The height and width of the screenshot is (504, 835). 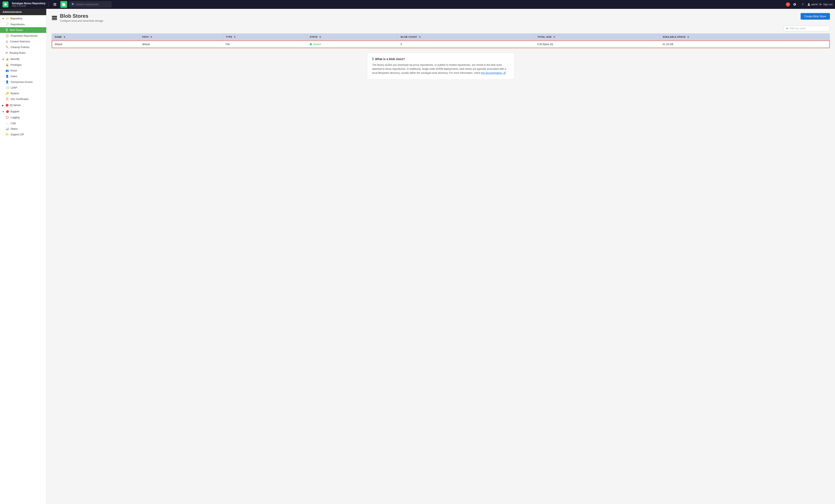 What do you see at coordinates (90, 4) in the screenshot?
I see `search-box: 🔍` at bounding box center [90, 4].